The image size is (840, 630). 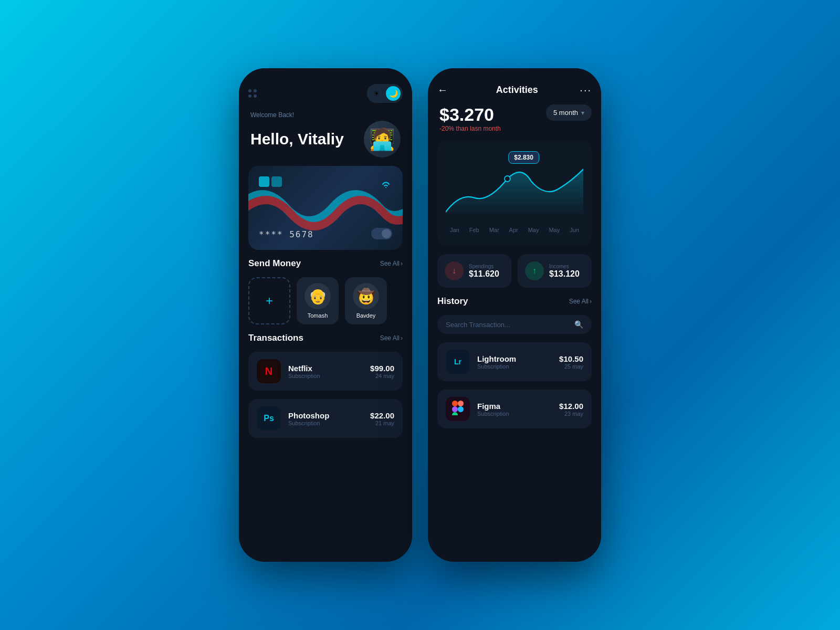 I want to click on chart-labels: Jan Feb Mar Apr May May Jun, so click(x=514, y=229).